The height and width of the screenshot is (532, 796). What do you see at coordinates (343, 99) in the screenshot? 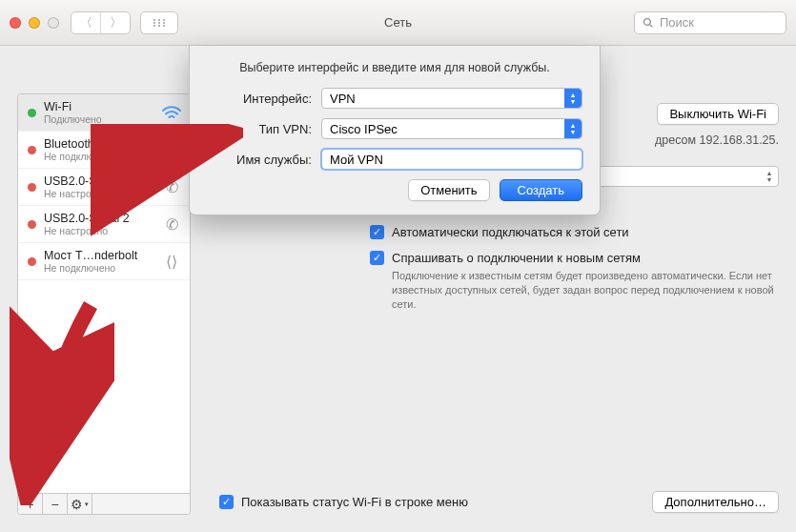
I see `interface-value: VPN` at bounding box center [343, 99].